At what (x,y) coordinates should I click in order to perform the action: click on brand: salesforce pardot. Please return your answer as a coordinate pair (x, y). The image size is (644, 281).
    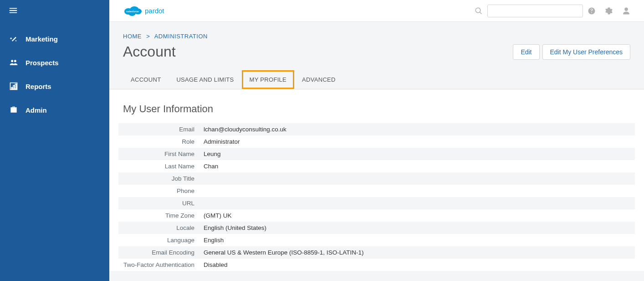
    Looking at the image, I should click on (144, 11).